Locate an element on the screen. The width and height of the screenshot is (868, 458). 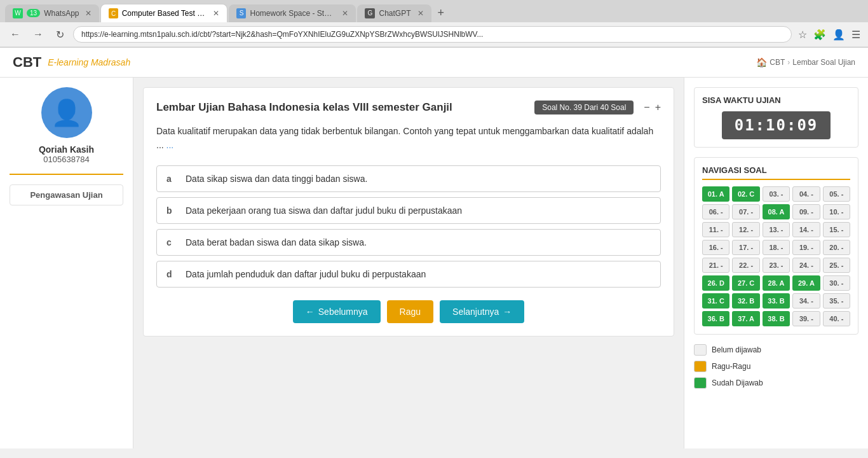
nav-item-04: 04. - is located at coordinates (806, 194).